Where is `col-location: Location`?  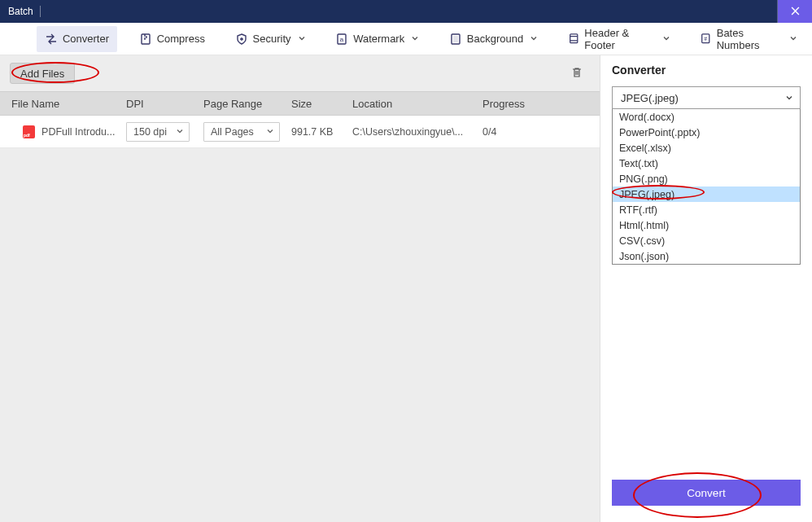
col-location: Location is located at coordinates (417, 104).